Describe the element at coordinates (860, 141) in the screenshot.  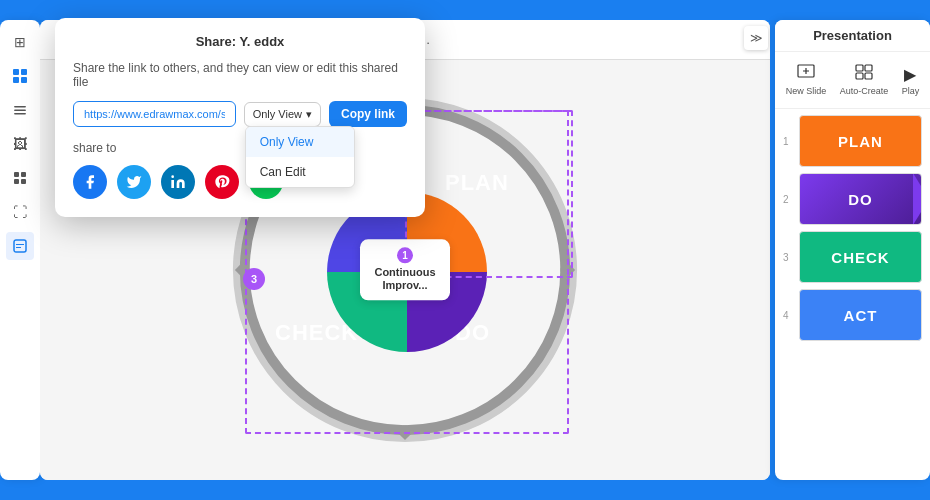
I see `slide-thumb-1: PLAN` at that location.